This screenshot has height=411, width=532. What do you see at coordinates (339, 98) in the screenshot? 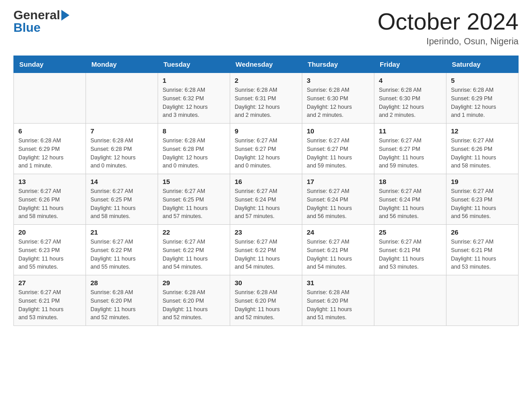
I see `calendar-cell: 3Sunrise: 6:28 AMSunset: 6:30 PMDaylight…` at bounding box center [339, 98].